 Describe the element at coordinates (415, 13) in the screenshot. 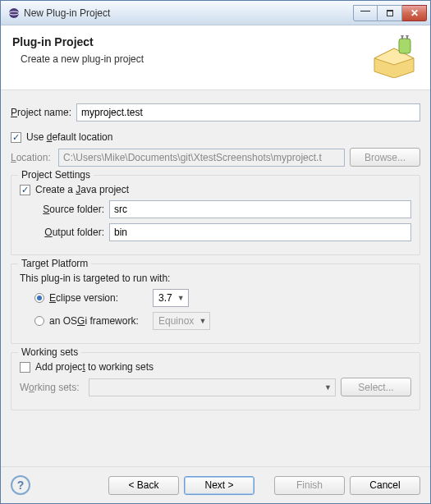

I see `close-button: ✕` at that location.